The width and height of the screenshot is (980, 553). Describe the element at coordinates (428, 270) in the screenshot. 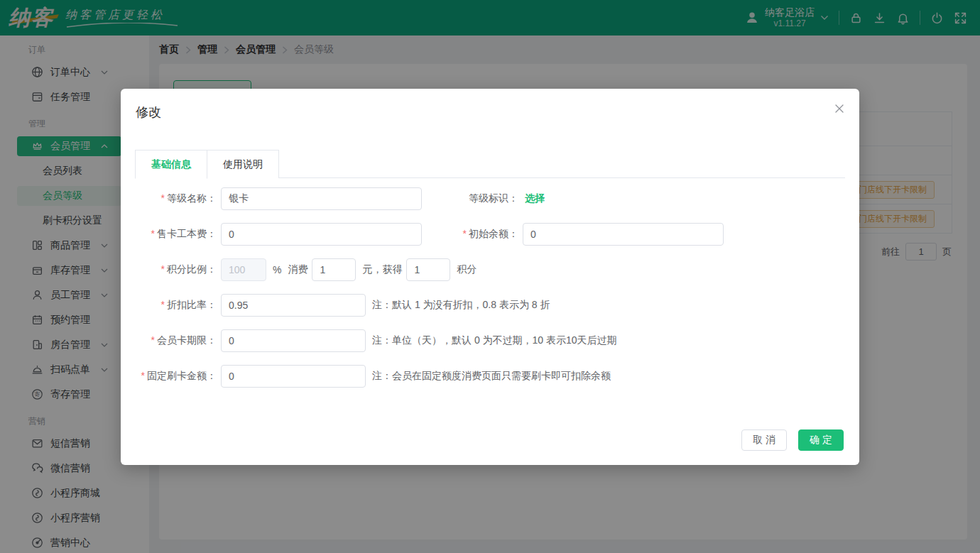

I see `gain-points-input` at that location.